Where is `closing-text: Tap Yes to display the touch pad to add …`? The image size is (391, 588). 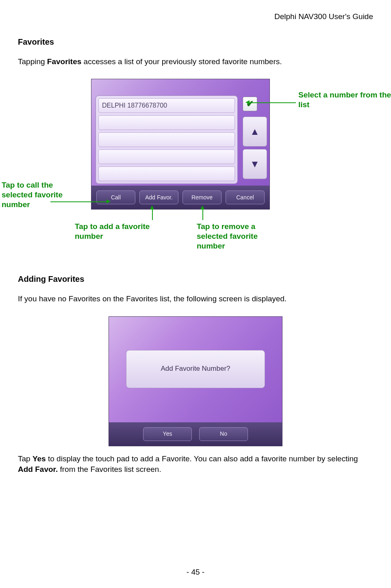
closing-text: Tap Yes to display the touch pad to add … is located at coordinates (196, 464).